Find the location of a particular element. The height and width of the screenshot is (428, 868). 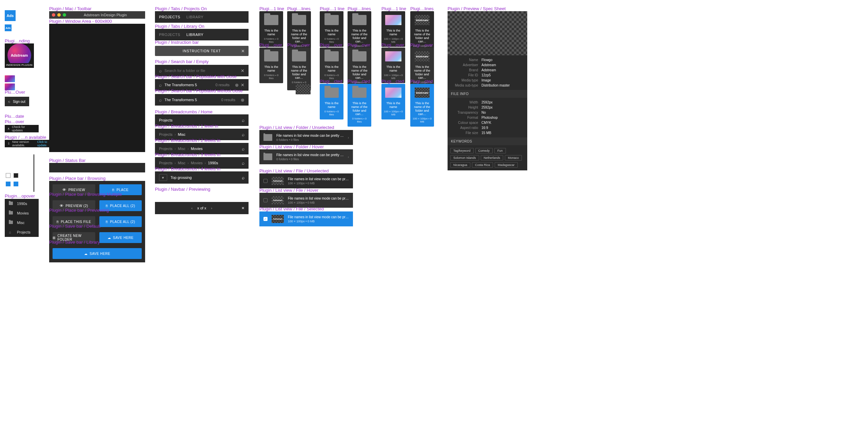

search-input is located at coordinates (201, 71).